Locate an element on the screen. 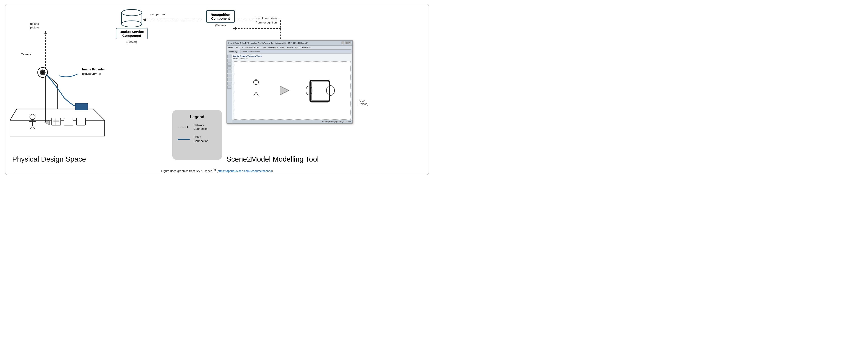  s2m-content: Digital Design Thinking Tools Mode: Full… is located at coordinates (290, 89).